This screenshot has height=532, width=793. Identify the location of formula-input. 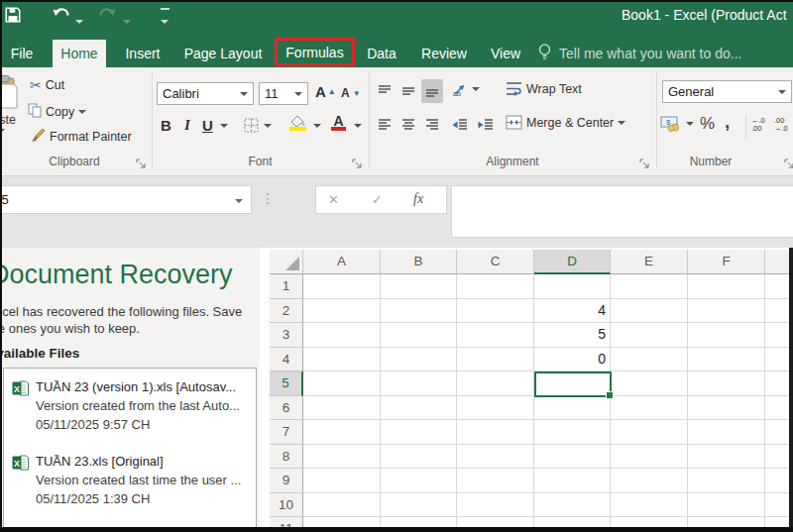
(623, 212).